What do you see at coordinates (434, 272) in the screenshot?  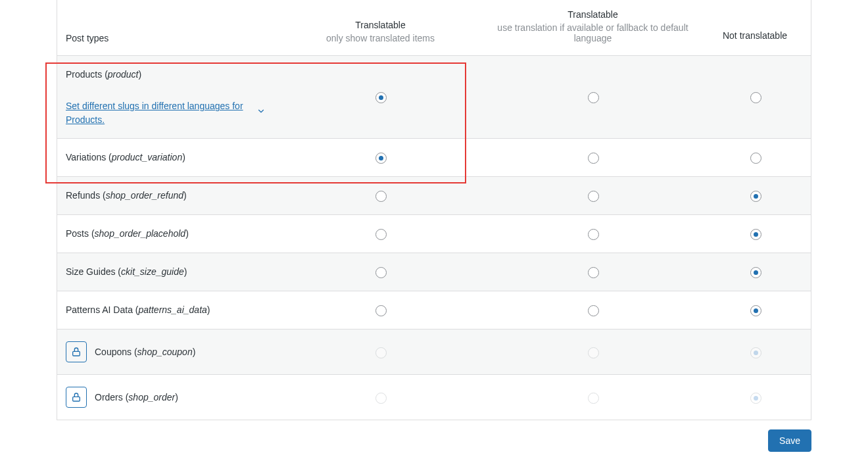 I see `table-row: Size Guides (ckit_size_guide)` at bounding box center [434, 272].